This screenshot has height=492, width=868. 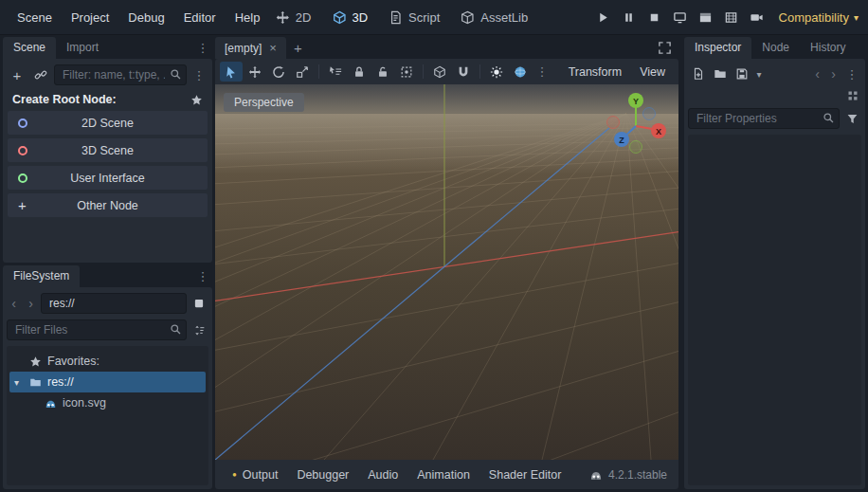 What do you see at coordinates (383, 474) in the screenshot?
I see `bottom-tab-audio: Audio` at bounding box center [383, 474].